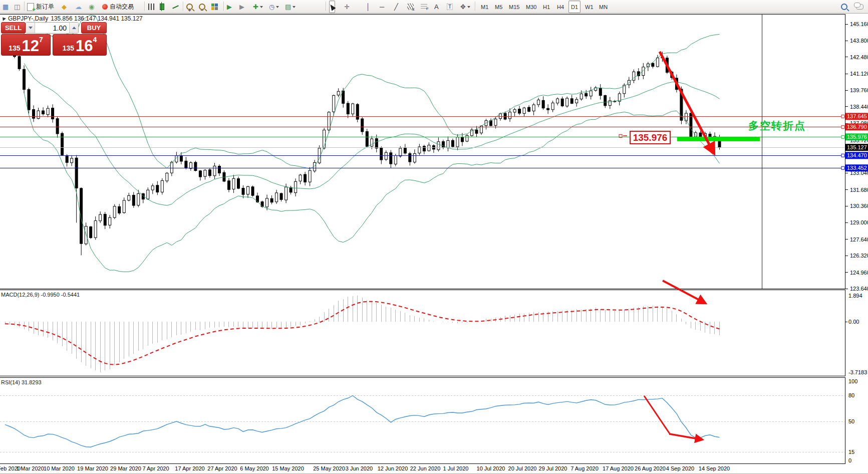 The width and height of the screenshot is (868, 474). I want to click on rsi-scale-label: 80, so click(851, 395).